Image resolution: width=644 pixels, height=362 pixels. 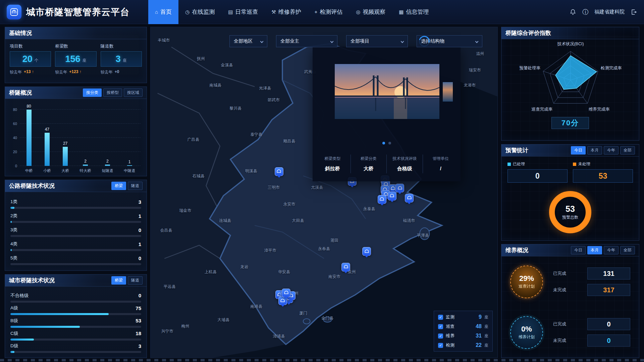 What do you see at coordinates (377, 41) in the screenshot?
I see `filter-select-3: 全部项目` at bounding box center [377, 41].